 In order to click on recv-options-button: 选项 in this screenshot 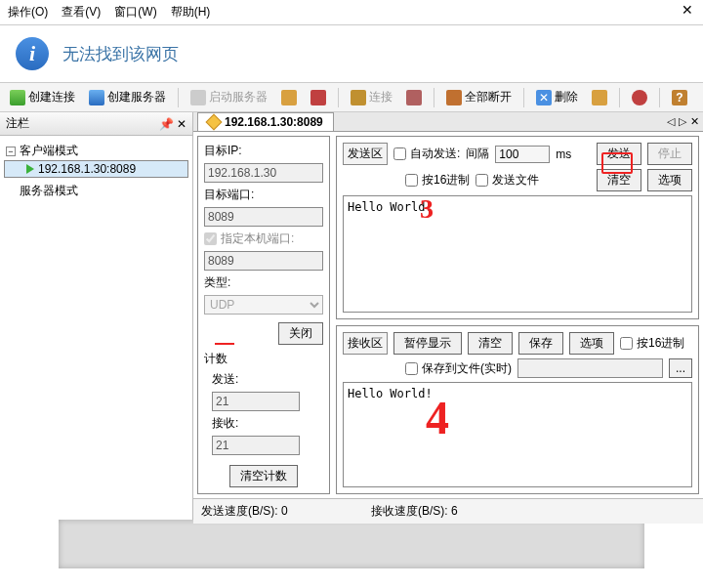, I will do `click(592, 344)`.